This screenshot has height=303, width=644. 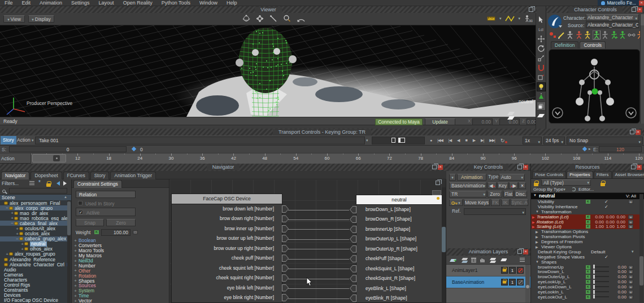 What do you see at coordinates (554, 140) in the screenshot?
I see `fps-dropdown: 24 fps▾` at bounding box center [554, 140].